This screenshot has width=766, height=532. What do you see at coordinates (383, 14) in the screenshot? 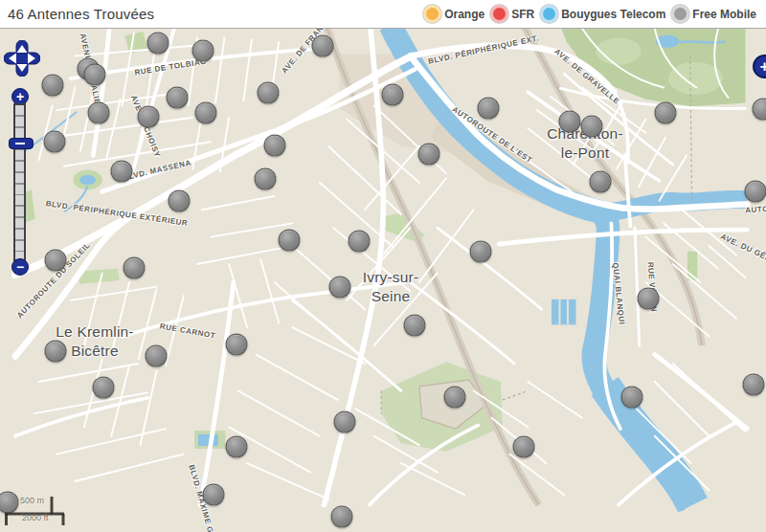
I see `header-bar: 46 Antennes Trouvées OrangeSFRBouygues T…` at bounding box center [383, 14].